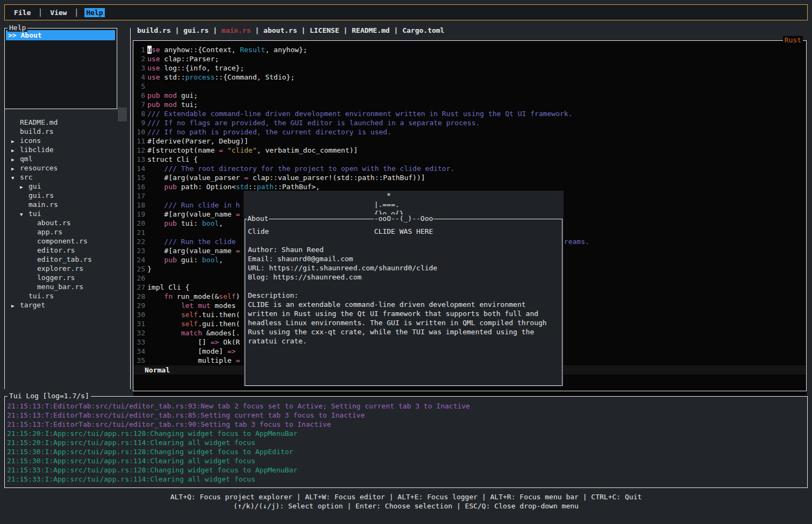 The height and width of the screenshot is (524, 812). Describe the element at coordinates (405, 286) in the screenshot. I see `about-popup-line` at that location.